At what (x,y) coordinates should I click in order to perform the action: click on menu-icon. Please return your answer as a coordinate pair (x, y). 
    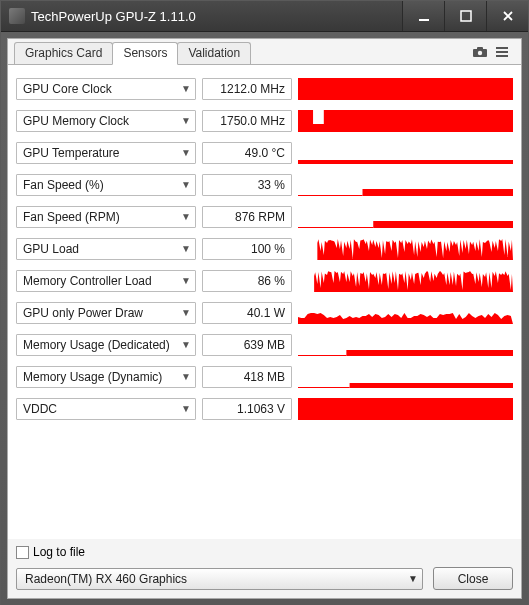
    Looking at the image, I should click on (502, 52).